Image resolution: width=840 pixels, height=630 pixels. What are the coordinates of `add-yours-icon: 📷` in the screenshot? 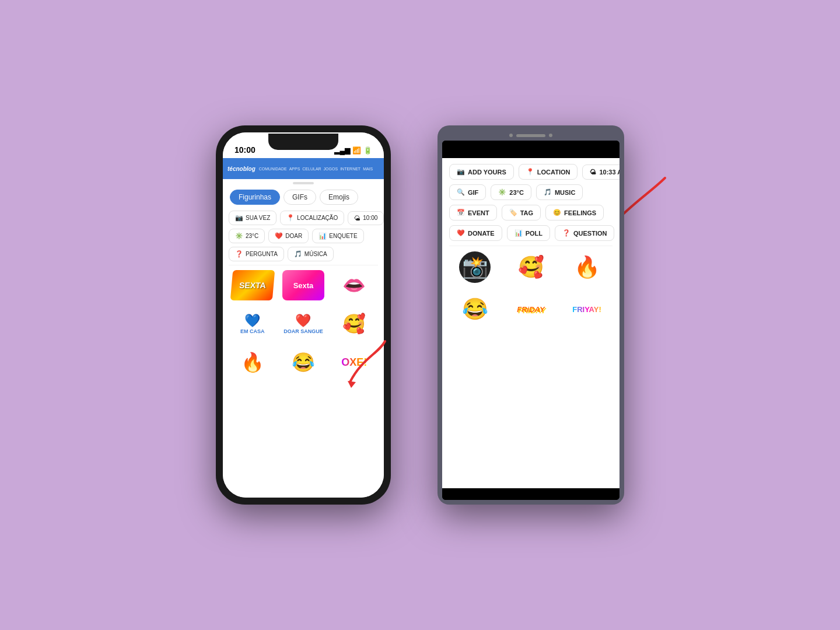 It's located at (461, 172).